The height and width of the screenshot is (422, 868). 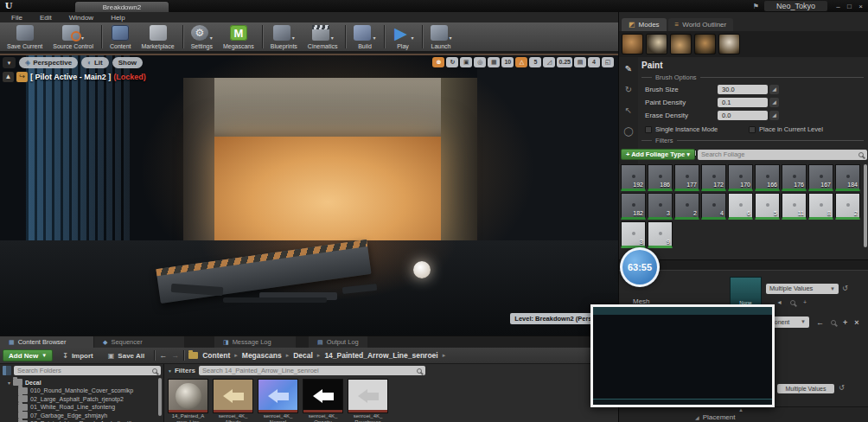 What do you see at coordinates (28, 355) in the screenshot?
I see `add-new-button: Add New▼` at bounding box center [28, 355].